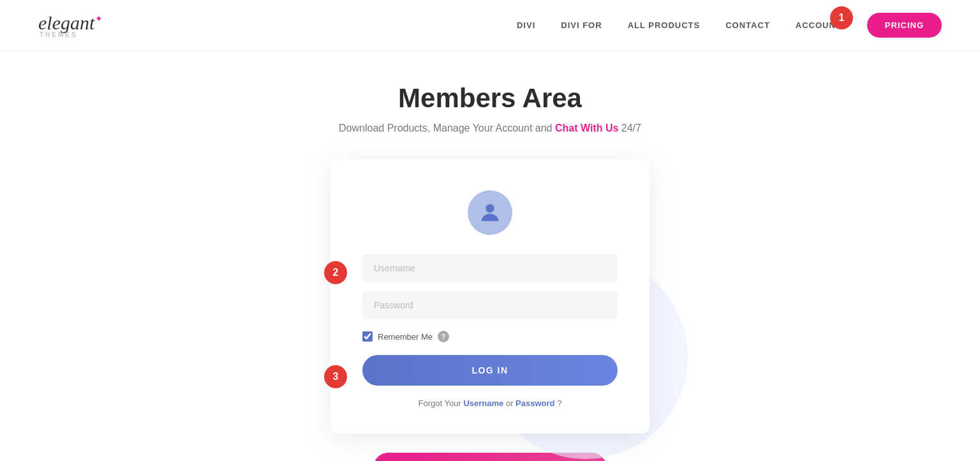 The width and height of the screenshot is (980, 461). Describe the element at coordinates (490, 26) in the screenshot. I see `header: elegant ✦ themes DIVI DIVI FOR ALL PRODU…` at that location.